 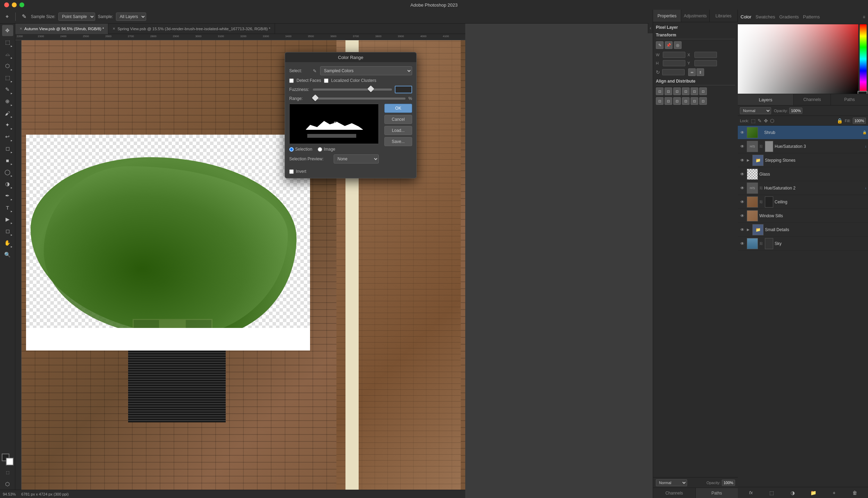 I want to click on layer-group-button: 📁, so click(x=813, y=493).